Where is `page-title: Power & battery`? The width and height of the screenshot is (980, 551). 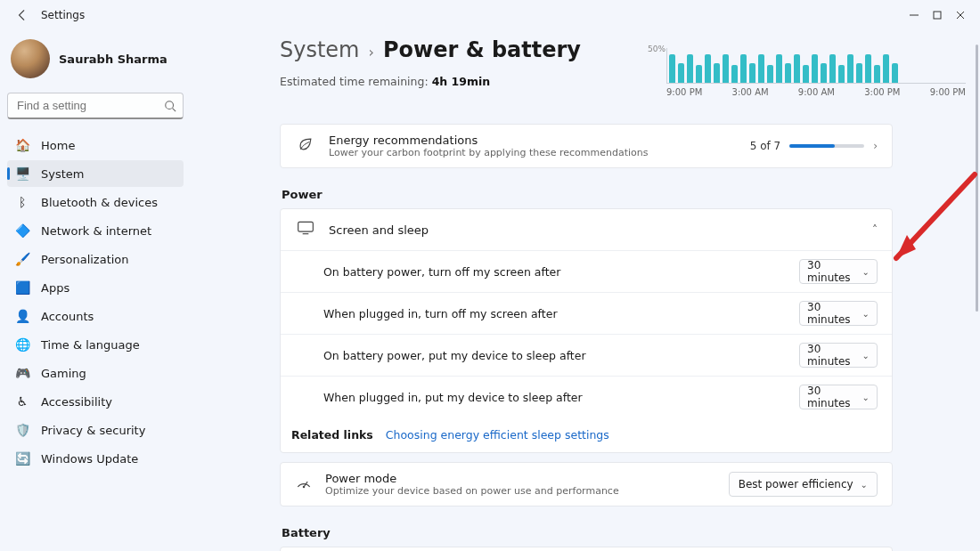
page-title: Power & battery is located at coordinates (482, 50).